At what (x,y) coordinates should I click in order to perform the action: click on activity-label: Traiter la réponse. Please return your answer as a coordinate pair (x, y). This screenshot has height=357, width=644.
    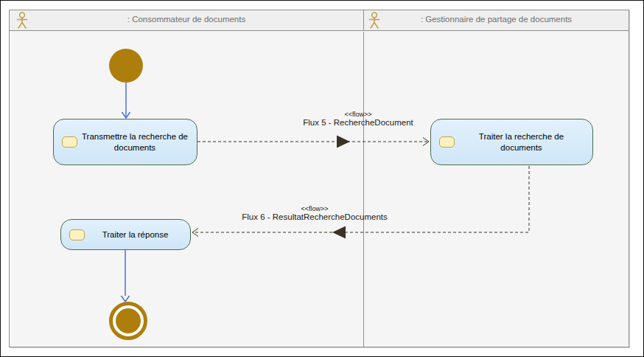
    Looking at the image, I should click on (137, 235).